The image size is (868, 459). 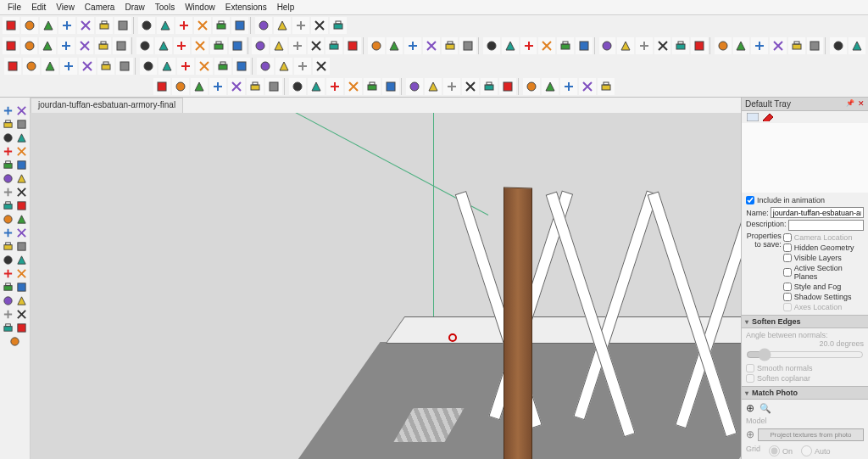 What do you see at coordinates (298, 87) in the screenshot?
I see `materials-button` at bounding box center [298, 87].